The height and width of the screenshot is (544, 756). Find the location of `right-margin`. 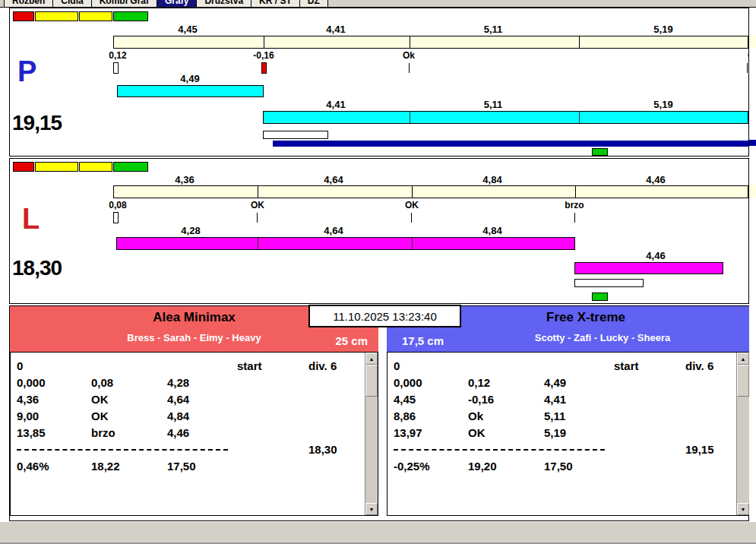

right-margin is located at coordinates (752, 264).